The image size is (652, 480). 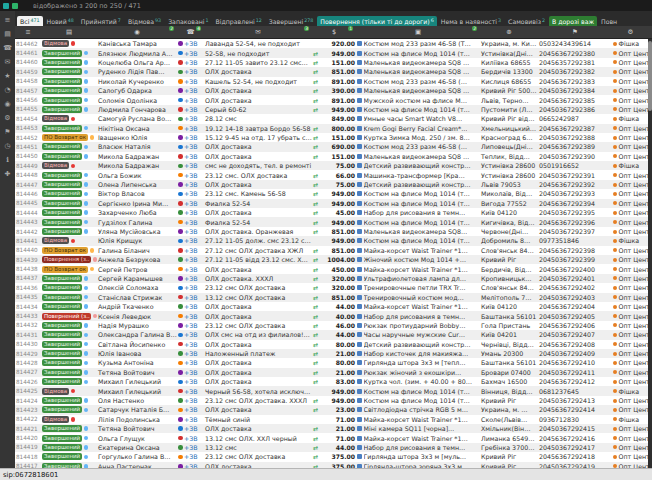 What do you see at coordinates (334, 326) in the screenshot?
I see `table-row: 814432ЗавершенийНадія Мурашко+ЗВ23.12 см…` at bounding box center [334, 326].